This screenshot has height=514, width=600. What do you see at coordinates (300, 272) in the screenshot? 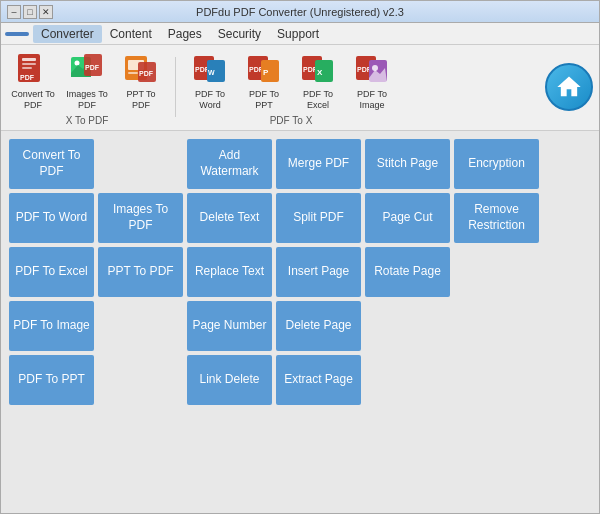
I see `grid-row-2: PDF To Excel PPT To PDF Replace Text Ins…` at bounding box center [300, 272].